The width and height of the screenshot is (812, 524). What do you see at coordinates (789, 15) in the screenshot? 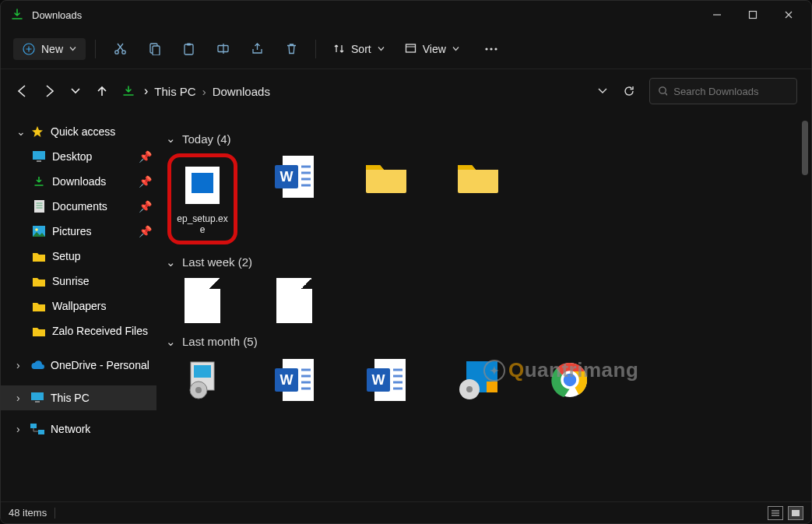
I see `close-button` at bounding box center [789, 15].